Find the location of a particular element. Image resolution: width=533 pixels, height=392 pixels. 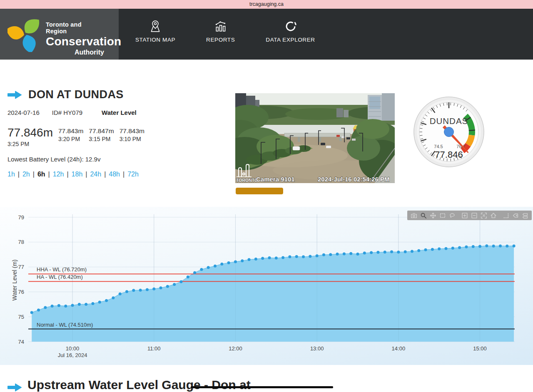

camera-scene: TORONTO Camera 9101 2024-Jul-16 02:54:26… is located at coordinates (315, 138).